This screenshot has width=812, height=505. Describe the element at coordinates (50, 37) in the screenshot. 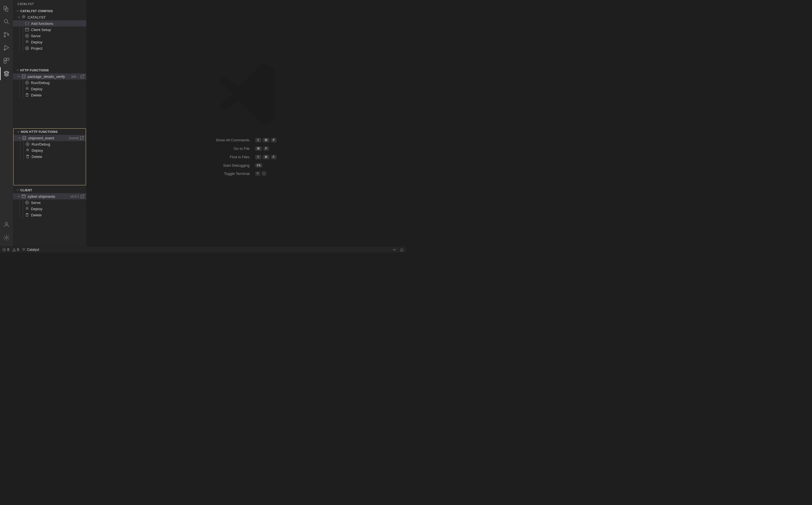

I see `panel-catalyst-configs: CATALYST CONFIGS CATALYST Add functions` at that location.